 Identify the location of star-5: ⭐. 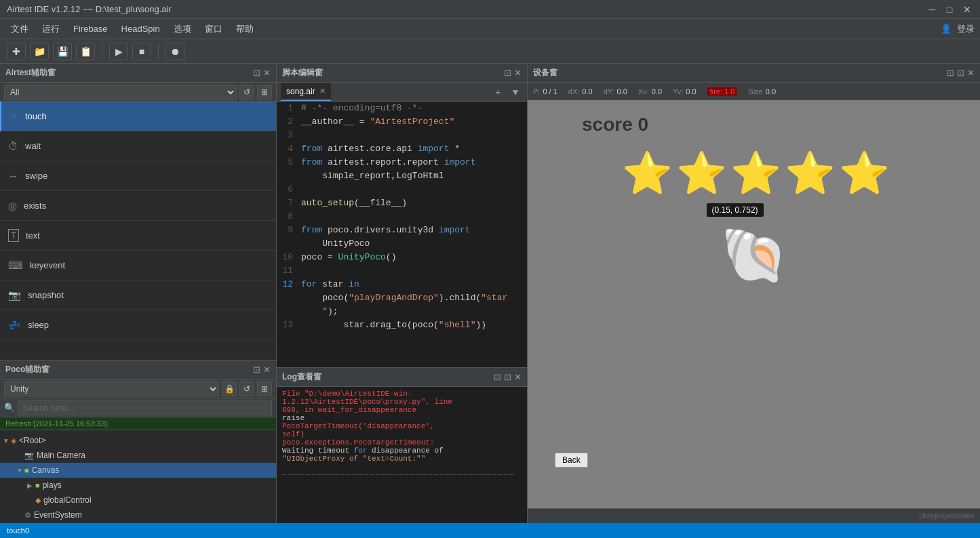
(863, 173).